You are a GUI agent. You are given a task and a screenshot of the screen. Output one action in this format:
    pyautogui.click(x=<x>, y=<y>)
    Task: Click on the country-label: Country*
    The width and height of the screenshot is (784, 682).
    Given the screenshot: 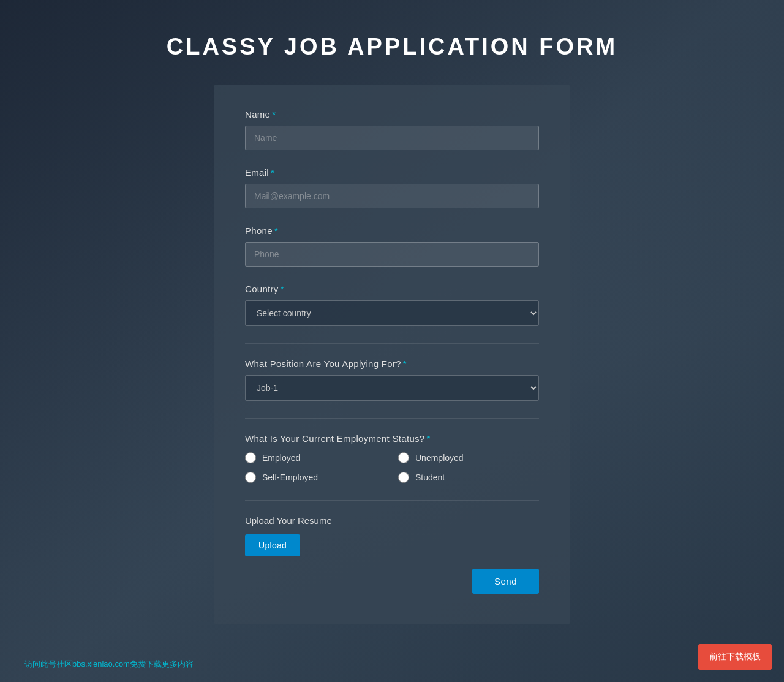 What is the action you would take?
    pyautogui.click(x=392, y=289)
    